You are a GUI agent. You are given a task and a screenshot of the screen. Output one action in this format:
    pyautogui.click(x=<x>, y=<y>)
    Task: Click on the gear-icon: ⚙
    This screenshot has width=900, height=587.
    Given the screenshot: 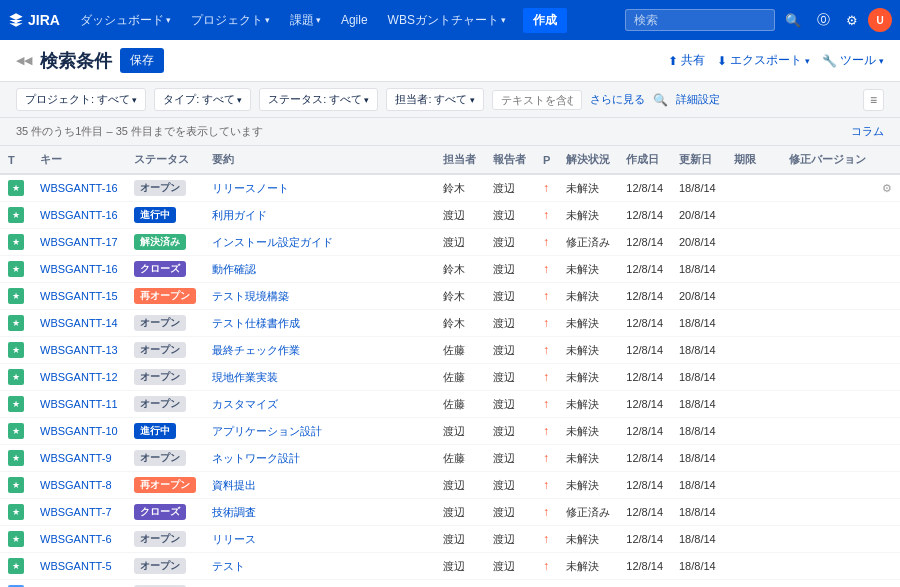 What is the action you would take?
    pyautogui.click(x=887, y=188)
    